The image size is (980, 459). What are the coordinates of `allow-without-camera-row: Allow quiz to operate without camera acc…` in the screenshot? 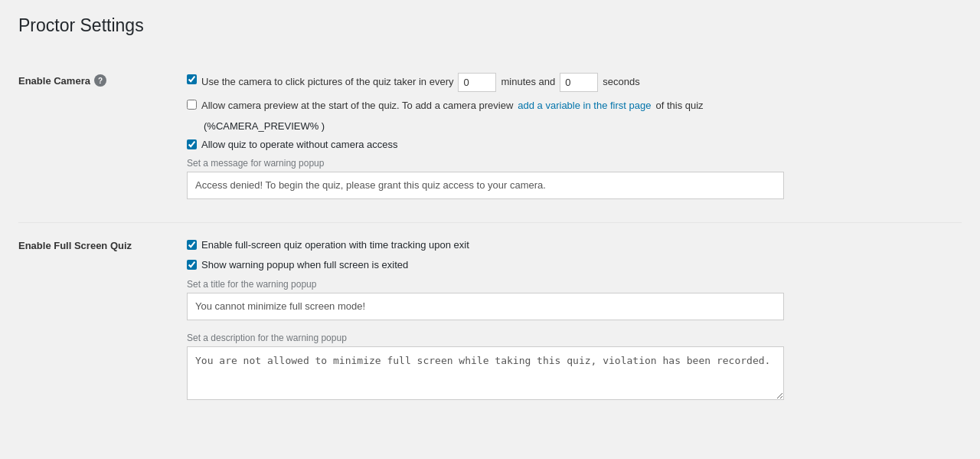 It's located at (574, 145).